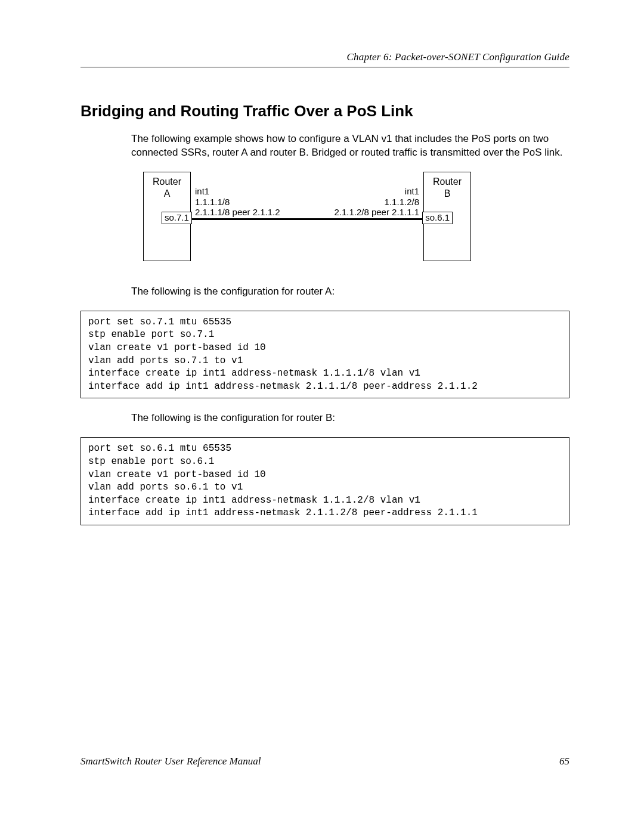  I want to click on router-b-port-label: so.6.1, so click(438, 218).